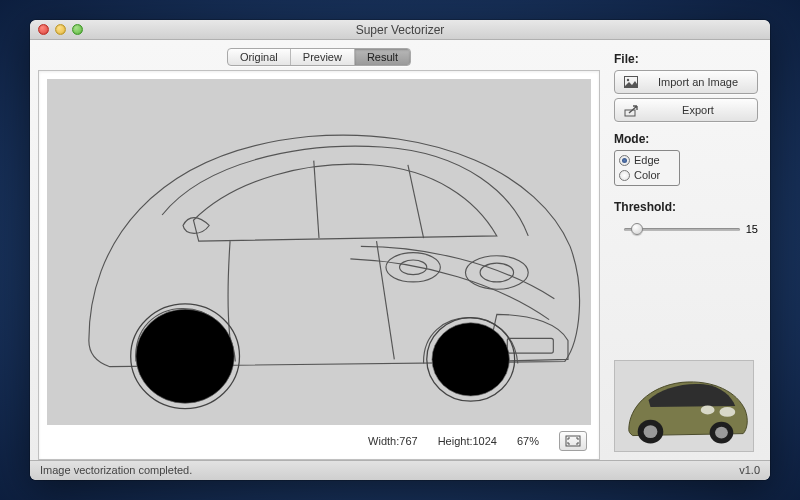  Describe the element at coordinates (393, 441) in the screenshot. I see `image-width-label: Width:767` at that location.